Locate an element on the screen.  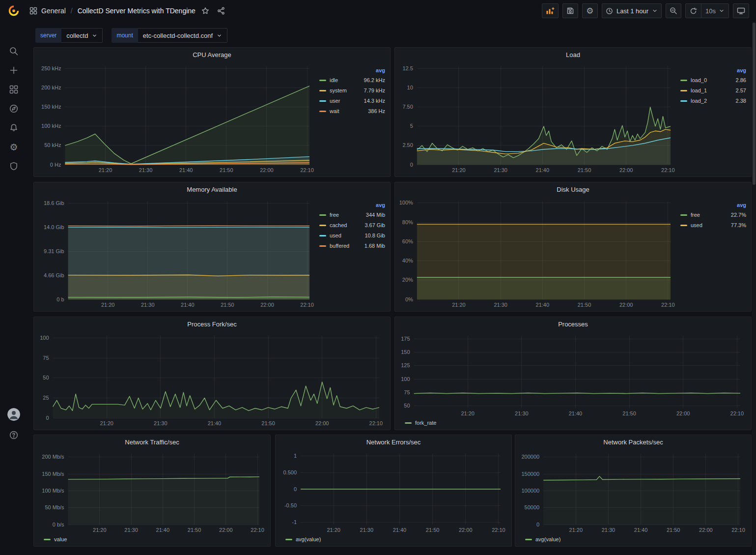
sidebar-item-help is located at coordinates (14, 435).